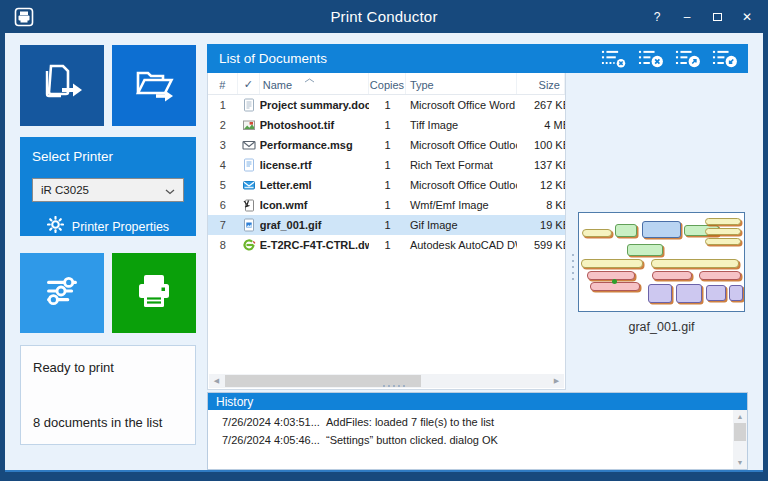  I want to click on list-of-documents-title: List of Documents, so click(273, 58).